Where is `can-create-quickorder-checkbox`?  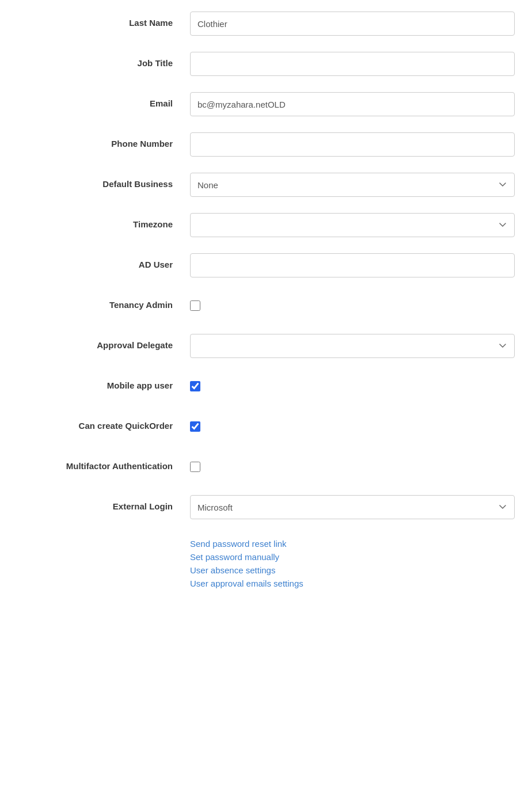
can-create-quickorder-checkbox is located at coordinates (195, 427).